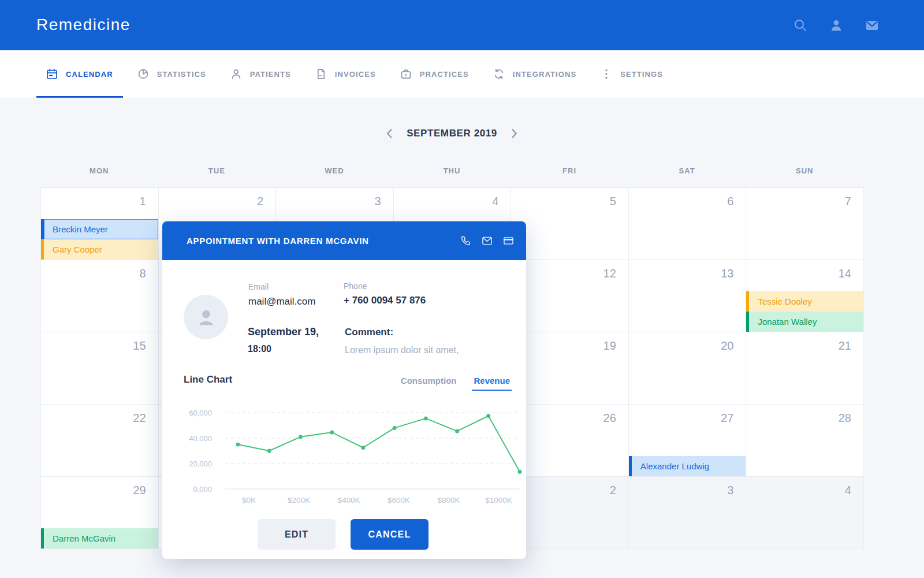 The image size is (924, 578). Describe the element at coordinates (80, 229) in the screenshot. I see `event-label: Breckin Meyer` at that location.